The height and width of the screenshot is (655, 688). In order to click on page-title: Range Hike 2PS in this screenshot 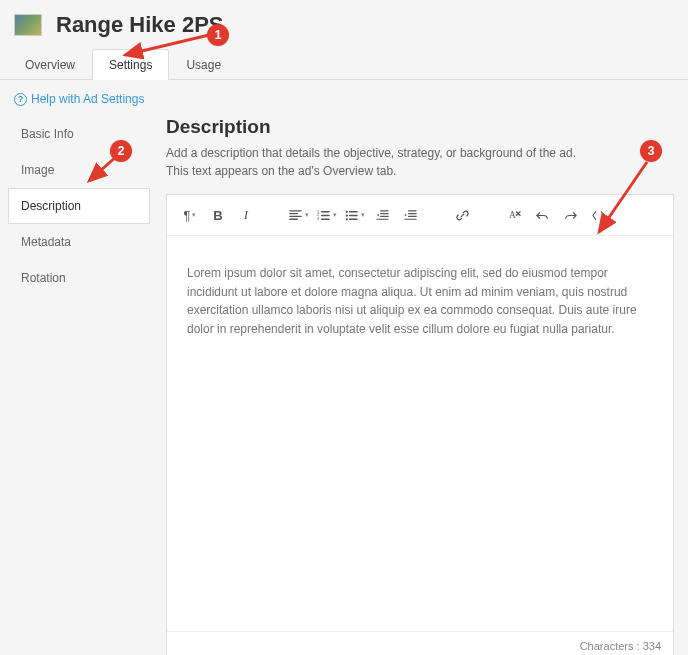, I will do `click(140, 25)`.